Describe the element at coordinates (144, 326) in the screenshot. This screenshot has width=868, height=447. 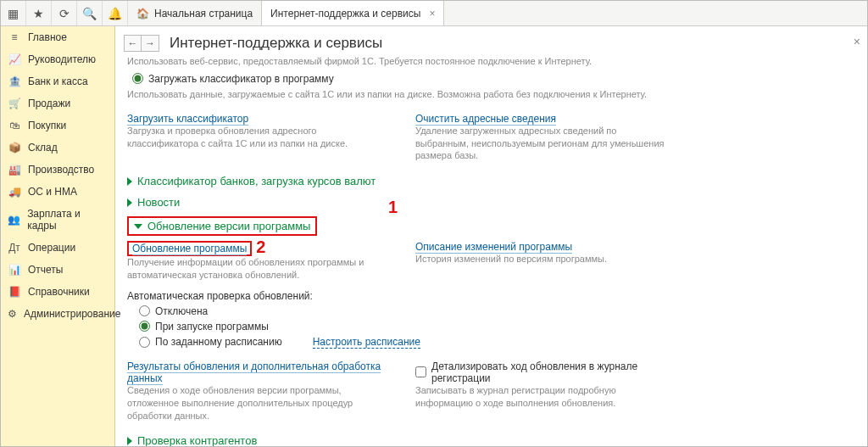
I see `radio-autocheck-startup` at that location.